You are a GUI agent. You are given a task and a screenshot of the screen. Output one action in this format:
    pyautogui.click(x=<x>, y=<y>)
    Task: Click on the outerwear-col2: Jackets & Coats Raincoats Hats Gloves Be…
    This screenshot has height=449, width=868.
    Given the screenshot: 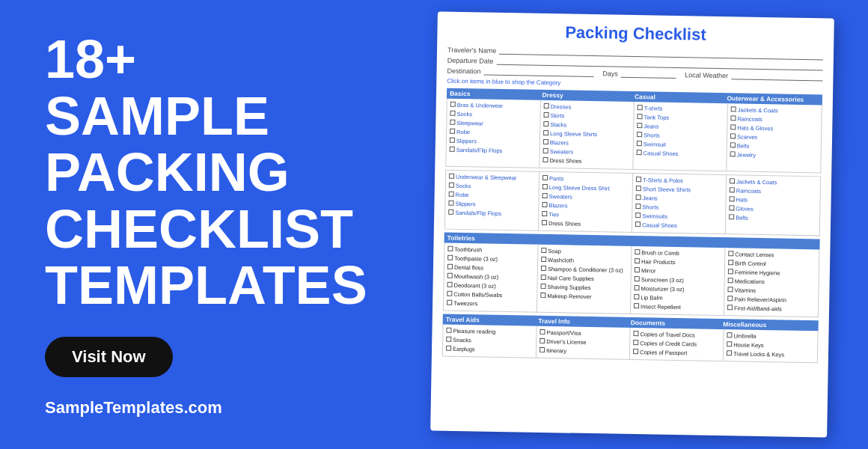 What is the action you would take?
    pyautogui.click(x=773, y=205)
    